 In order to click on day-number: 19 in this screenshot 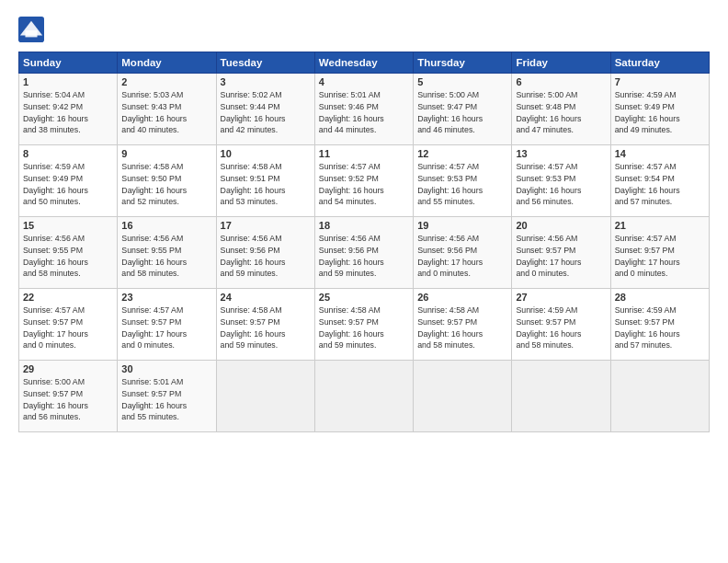, I will do `click(462, 225)`.